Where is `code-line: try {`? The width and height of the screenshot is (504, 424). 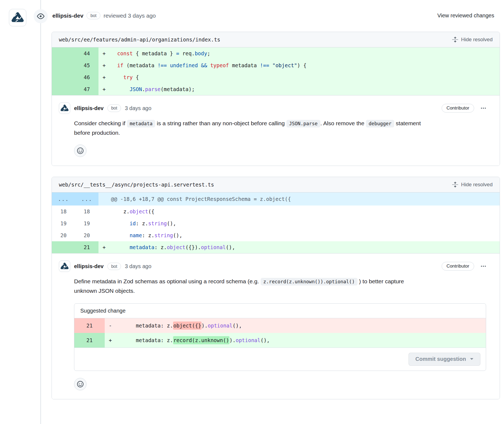 code-line: try { is located at coordinates (305, 77).